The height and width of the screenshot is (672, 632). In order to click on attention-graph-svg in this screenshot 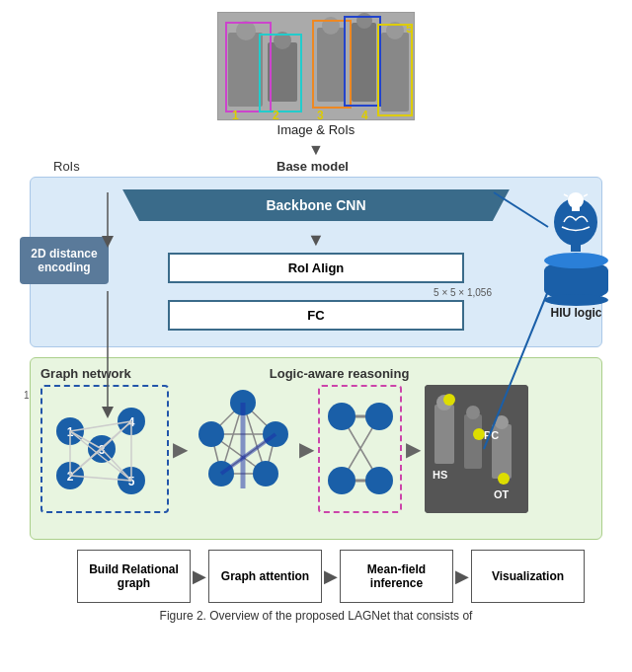, I will do `click(243, 449)`.